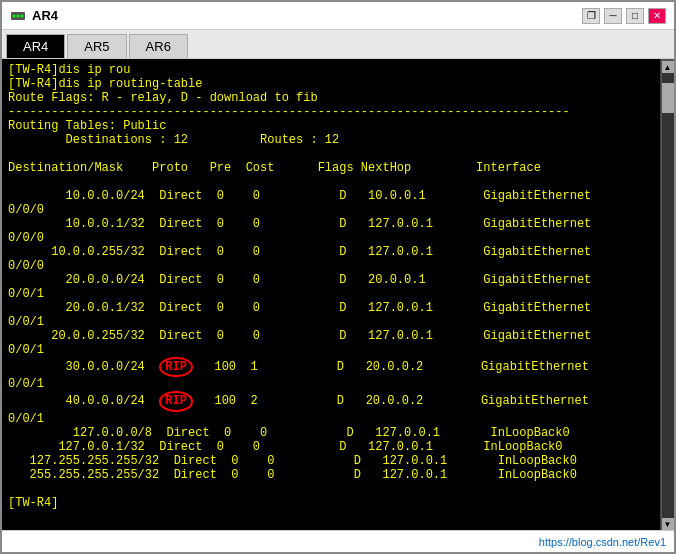 The image size is (676, 554). What do you see at coordinates (338, 44) in the screenshot?
I see `tab-bar: AR4 AR5 AR6` at bounding box center [338, 44].